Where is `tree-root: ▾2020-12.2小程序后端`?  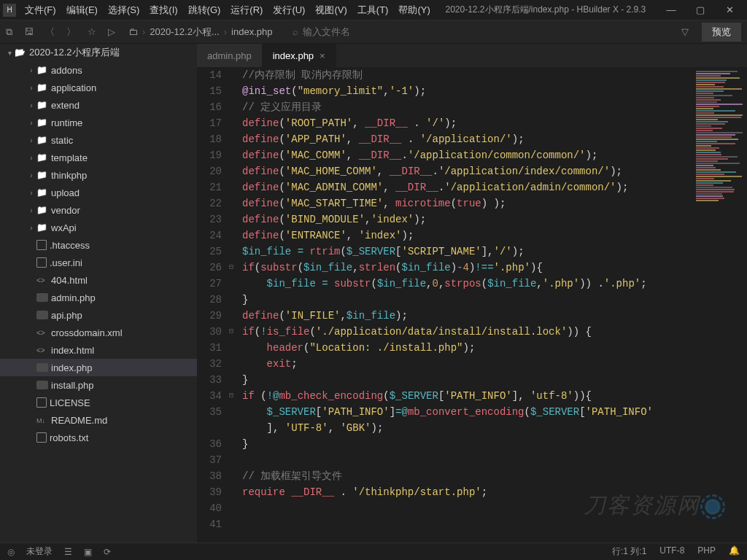 tree-root: ▾2020-12.2小程序后端 is located at coordinates (98, 52).